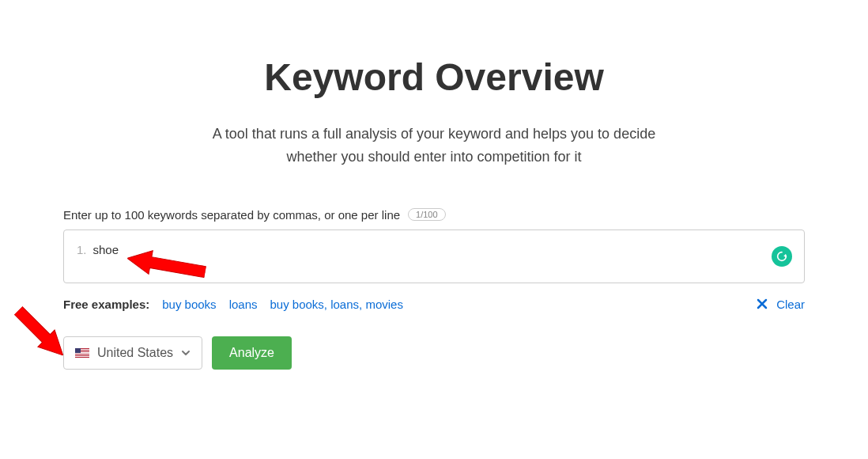 The width and height of the screenshot is (868, 459). Describe the element at coordinates (106, 250) in the screenshot. I see `keyword-value: shoe` at that location.